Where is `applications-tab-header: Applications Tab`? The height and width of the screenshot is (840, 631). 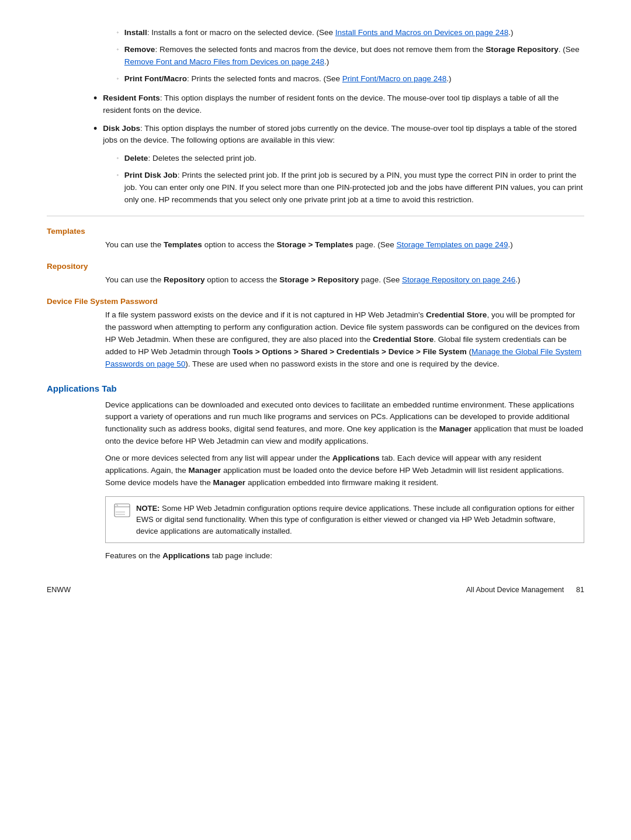 applications-tab-header: Applications Tab is located at coordinates (316, 388).